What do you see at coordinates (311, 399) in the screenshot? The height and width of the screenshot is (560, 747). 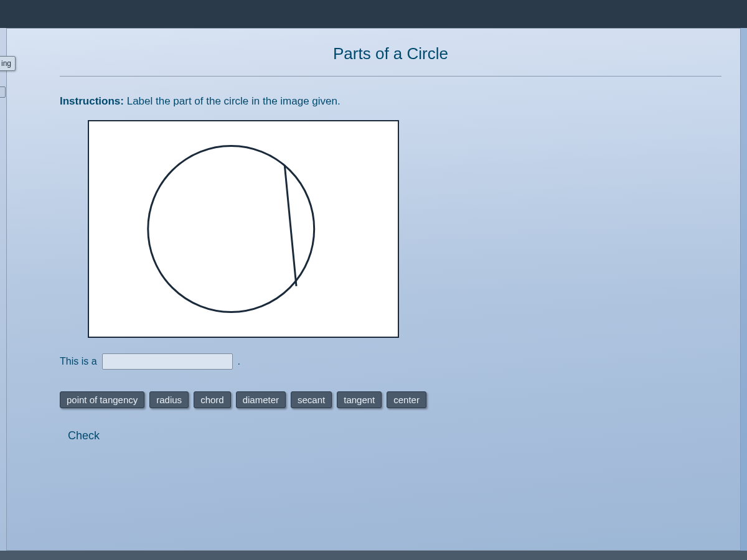 I see `option-secant: secant` at bounding box center [311, 399].